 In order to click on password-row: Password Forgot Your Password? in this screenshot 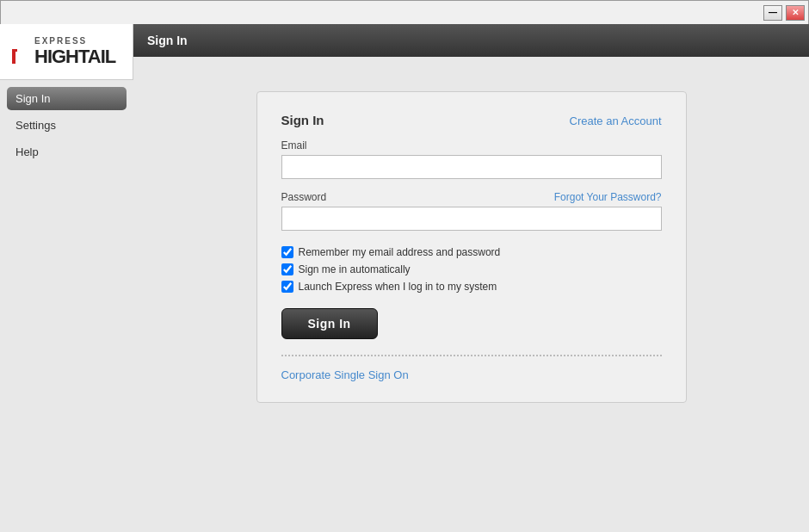, I will do `click(472, 197)`.